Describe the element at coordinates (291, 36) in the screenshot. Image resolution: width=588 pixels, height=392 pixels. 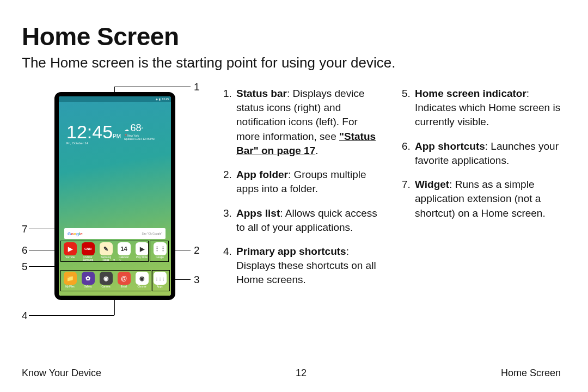
I see `page-title: Home Screen` at that location.